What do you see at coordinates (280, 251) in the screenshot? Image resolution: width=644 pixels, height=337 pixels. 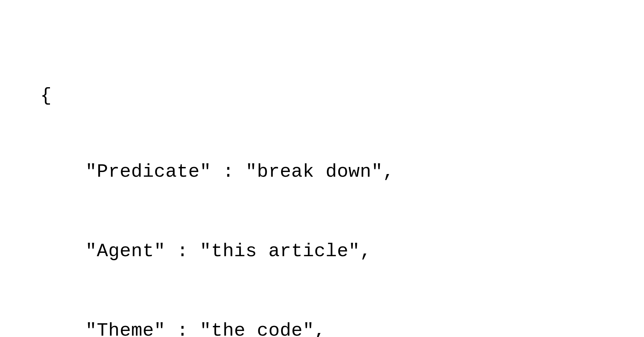 I see `entry-value: "this article"` at bounding box center [280, 251].